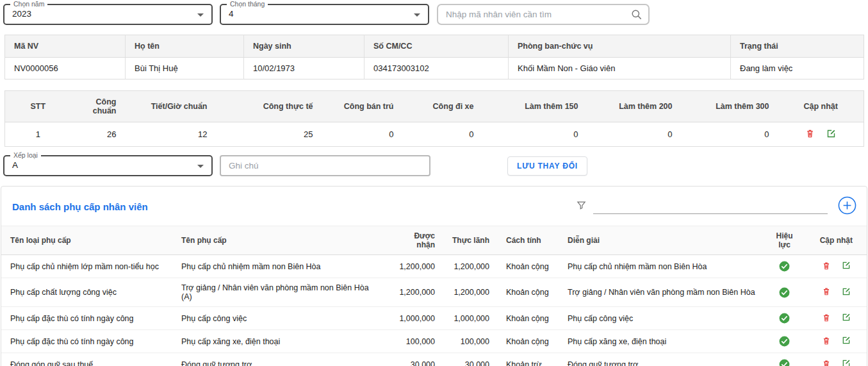 The width and height of the screenshot is (868, 366). What do you see at coordinates (528, 342) in the screenshot?
I see `allowance-calc-type: Khoản cộng` at bounding box center [528, 342].